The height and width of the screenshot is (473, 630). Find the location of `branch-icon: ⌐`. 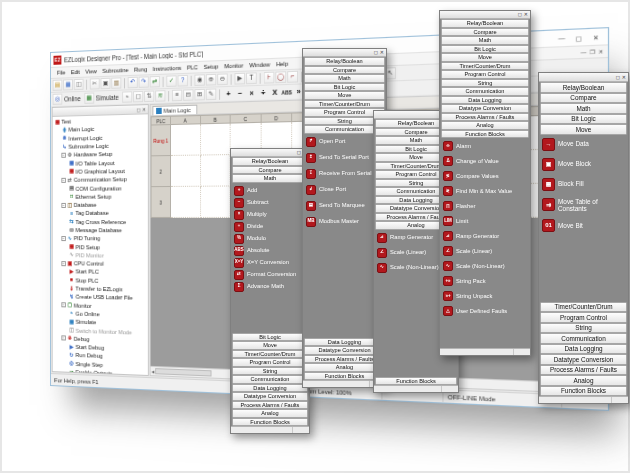

branch-icon: ⌐ is located at coordinates (292, 77).